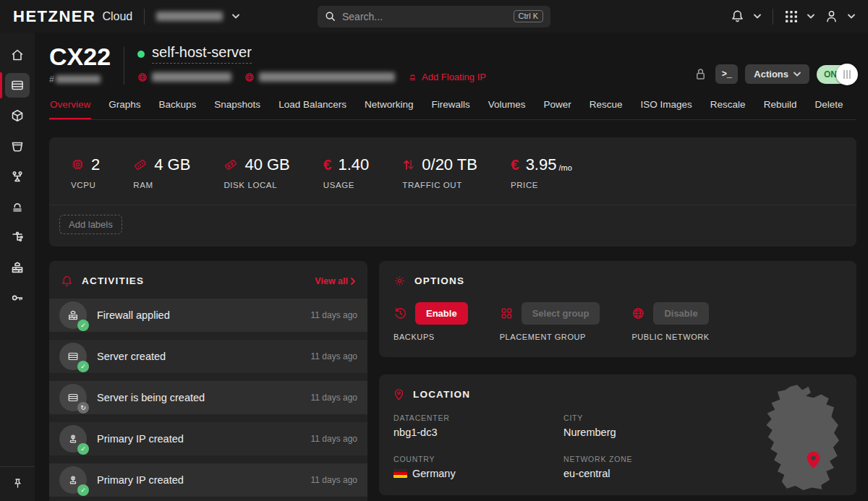  I want to click on germany-flag-icon, so click(401, 474).